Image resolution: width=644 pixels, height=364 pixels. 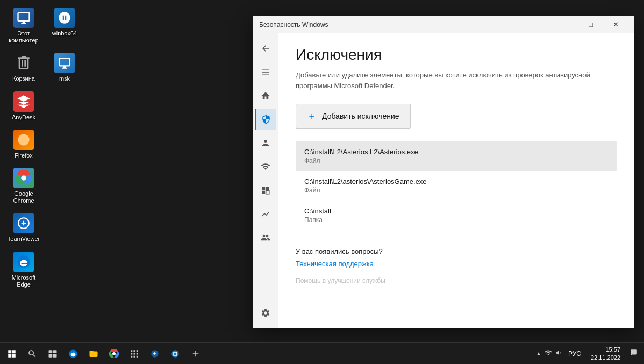 What do you see at coordinates (24, 239) in the screenshot?
I see `teamviewer-label: TeamViewer` at bounding box center [24, 239].